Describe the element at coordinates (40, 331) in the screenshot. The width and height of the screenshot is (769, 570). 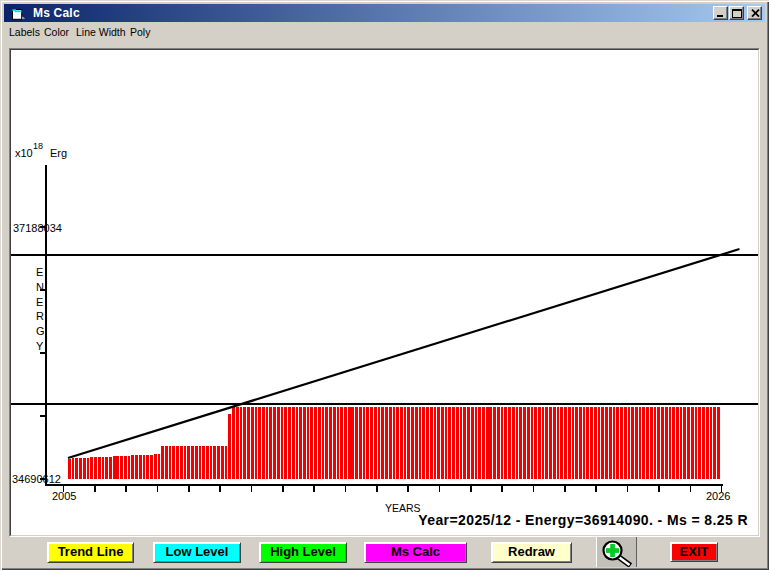
I see `svg-text: G` at that location.